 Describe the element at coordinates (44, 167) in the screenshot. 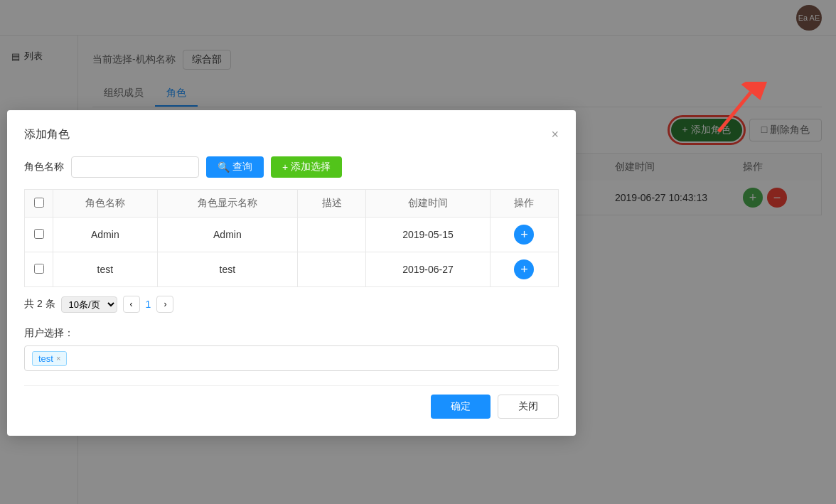

I see `role-name-label: 角色名称` at that location.